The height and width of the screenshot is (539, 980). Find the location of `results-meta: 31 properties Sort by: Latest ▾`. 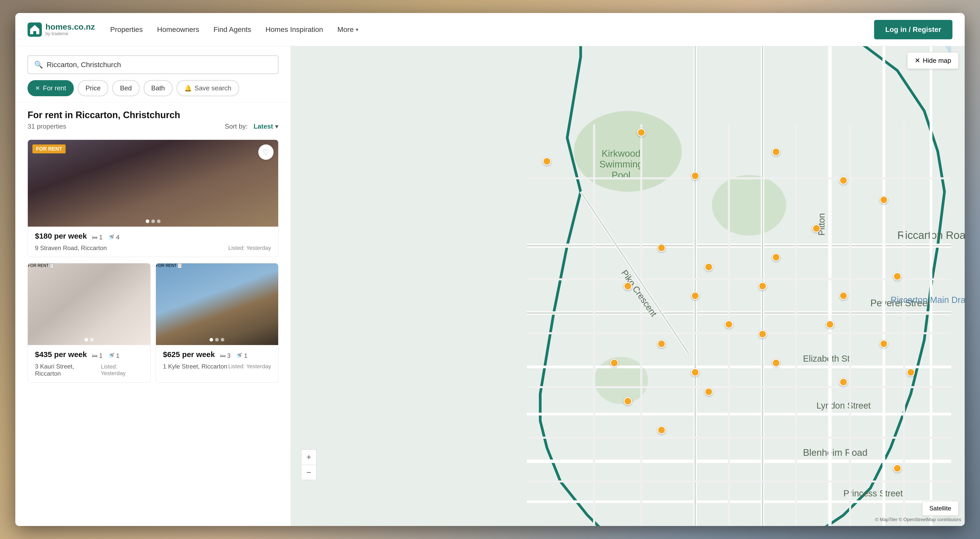

results-meta: 31 properties Sort by: Latest ▾ is located at coordinates (153, 126).